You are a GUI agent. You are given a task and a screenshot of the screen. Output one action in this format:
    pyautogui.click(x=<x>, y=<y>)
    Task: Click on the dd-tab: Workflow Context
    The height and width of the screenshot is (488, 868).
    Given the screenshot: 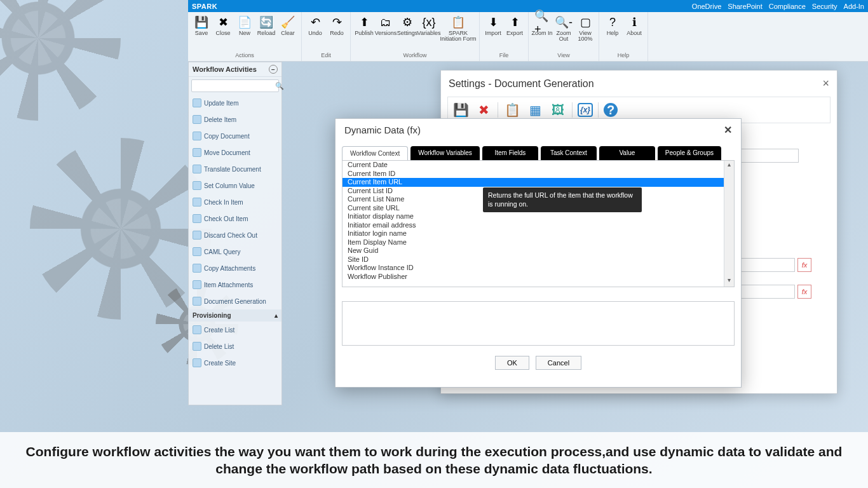 What is the action you would take?
    pyautogui.click(x=375, y=153)
    